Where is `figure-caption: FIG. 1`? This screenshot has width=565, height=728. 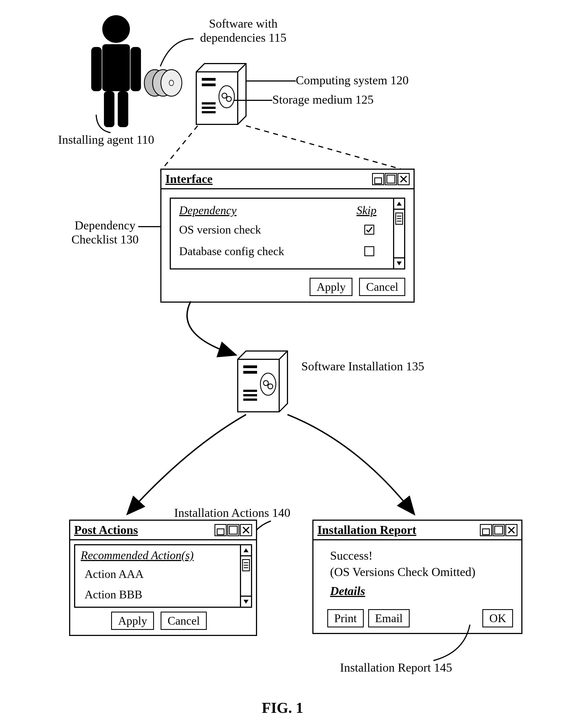 figure-caption: FIG. 1 is located at coordinates (283, 708).